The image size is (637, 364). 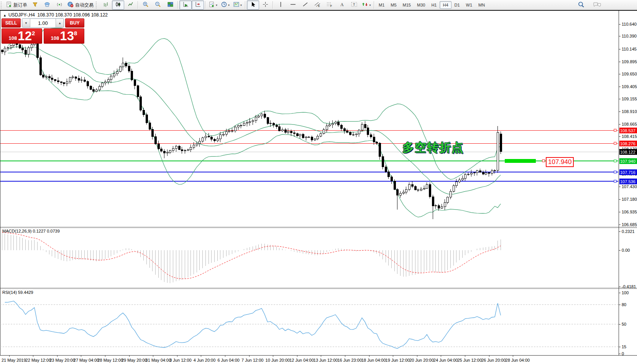 I want to click on svg-text: 80, so click(x=624, y=305).